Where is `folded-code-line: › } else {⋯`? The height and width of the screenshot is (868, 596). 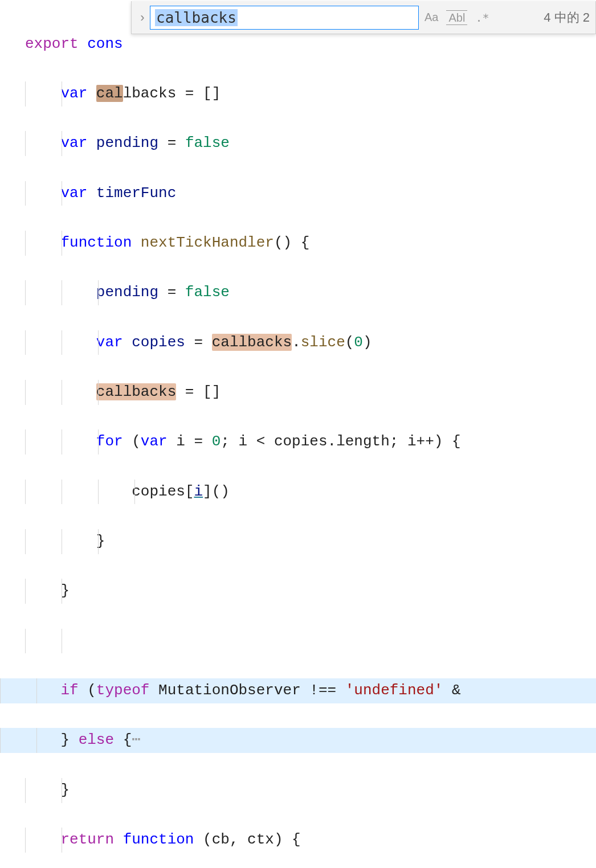 folded-code-line: › } else {⋯ is located at coordinates (298, 740).